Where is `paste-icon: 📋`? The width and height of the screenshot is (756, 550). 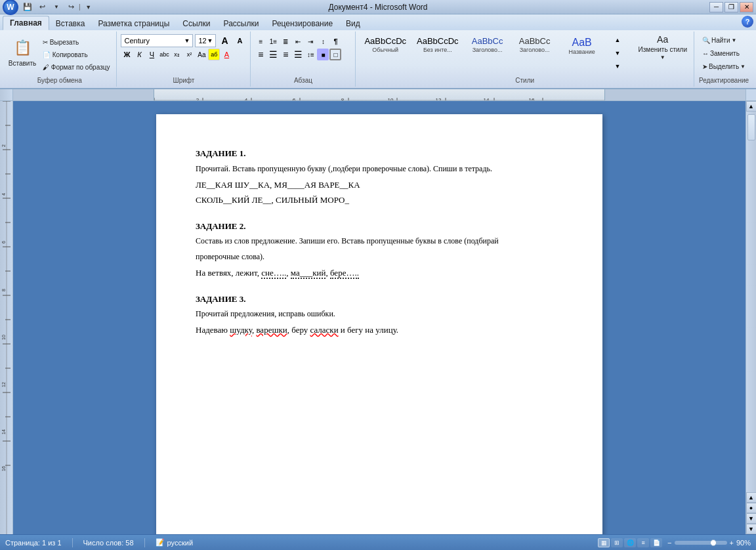
paste-icon: 📋 is located at coordinates (22, 48).